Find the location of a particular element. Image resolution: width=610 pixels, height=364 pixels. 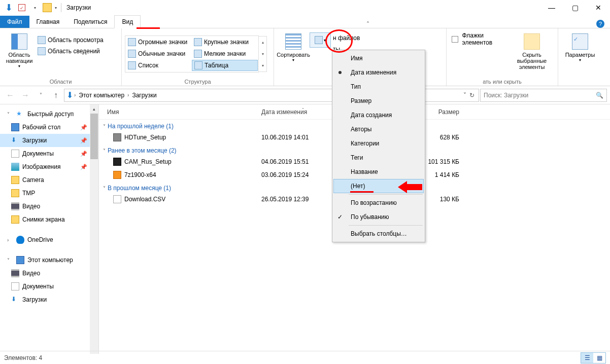

folder-icon is located at coordinates (15, 220).